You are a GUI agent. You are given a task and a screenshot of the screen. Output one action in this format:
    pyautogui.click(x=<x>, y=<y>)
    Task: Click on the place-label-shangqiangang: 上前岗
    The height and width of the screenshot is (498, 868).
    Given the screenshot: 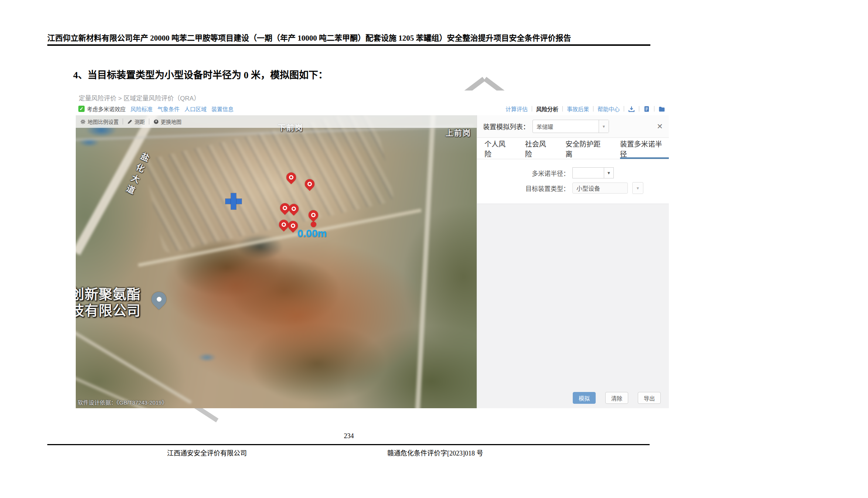 What is the action you would take?
    pyautogui.click(x=458, y=132)
    